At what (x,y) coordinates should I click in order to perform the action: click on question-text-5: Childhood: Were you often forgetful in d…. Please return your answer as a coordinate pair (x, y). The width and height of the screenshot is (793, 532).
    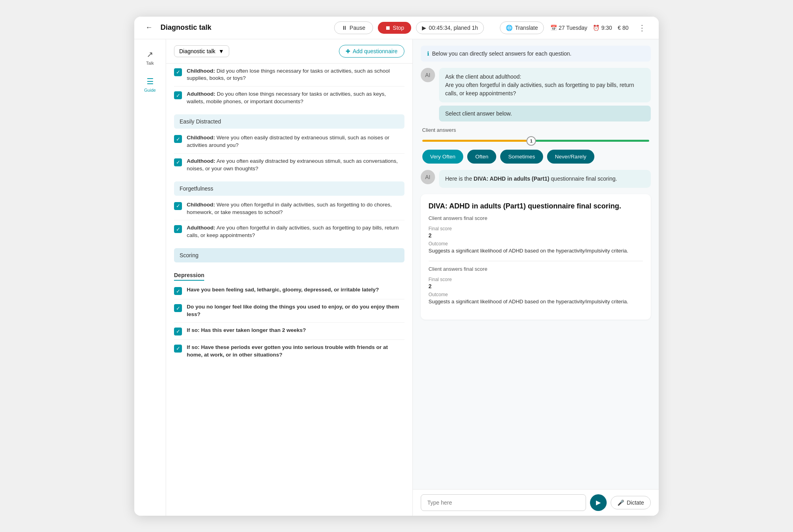
    Looking at the image, I should click on (296, 209).